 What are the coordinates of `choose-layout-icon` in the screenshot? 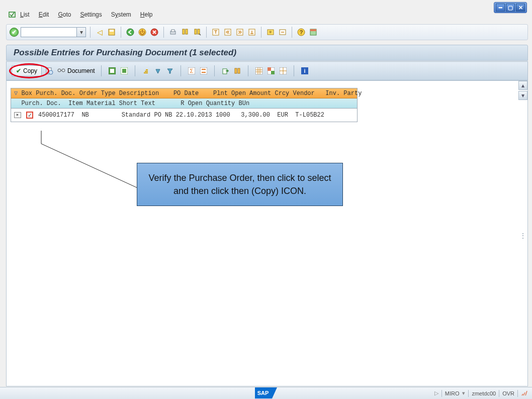 It's located at (237, 71).